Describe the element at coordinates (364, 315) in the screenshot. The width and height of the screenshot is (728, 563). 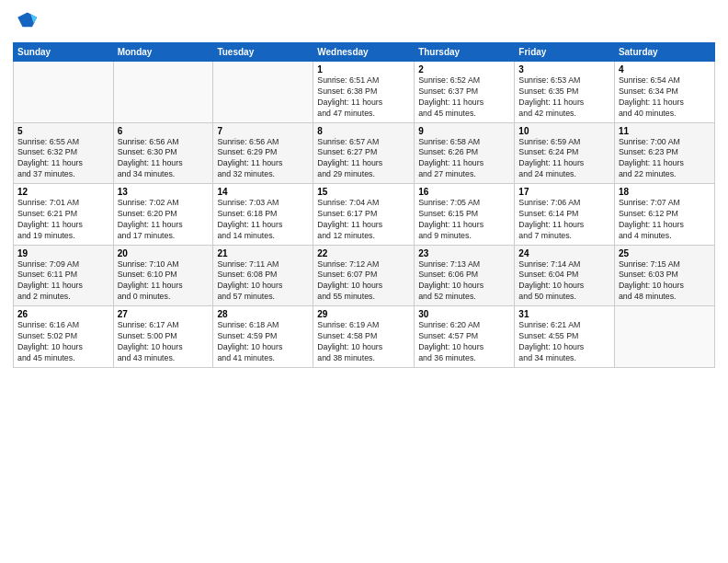
I see `day-number: 29` at that location.